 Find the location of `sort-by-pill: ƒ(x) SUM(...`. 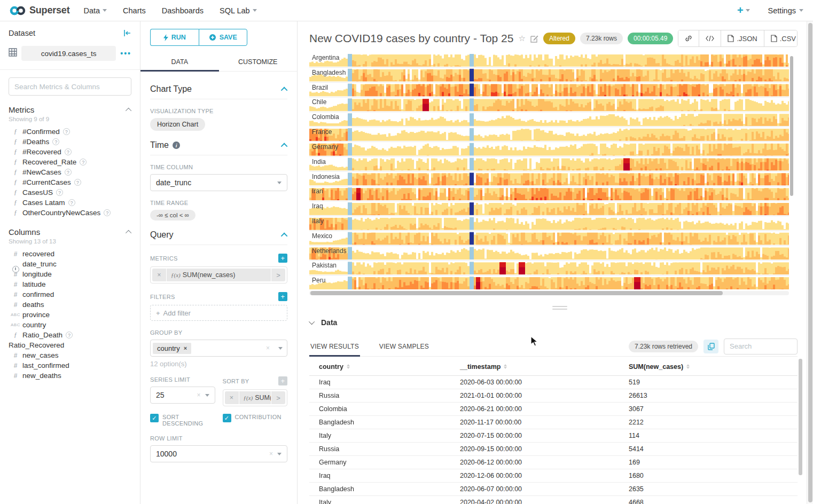

sort-by-pill: ƒ(x) SUM(... is located at coordinates (255, 398).